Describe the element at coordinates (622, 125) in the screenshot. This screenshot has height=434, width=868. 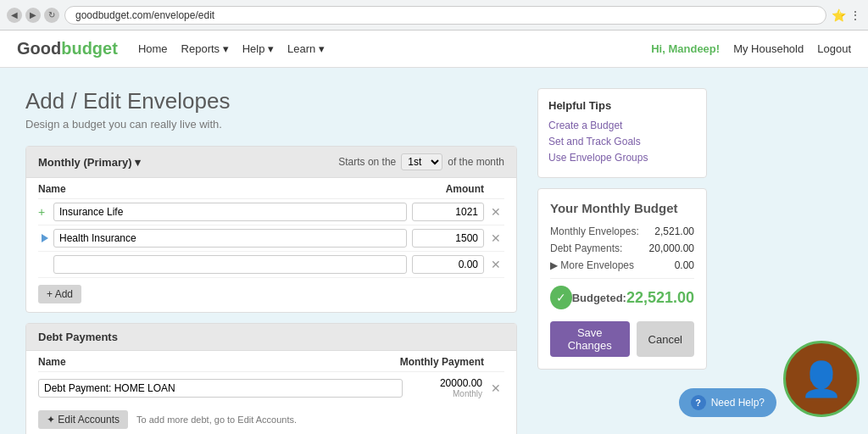
I see `list-item: Create a Budget` at that location.